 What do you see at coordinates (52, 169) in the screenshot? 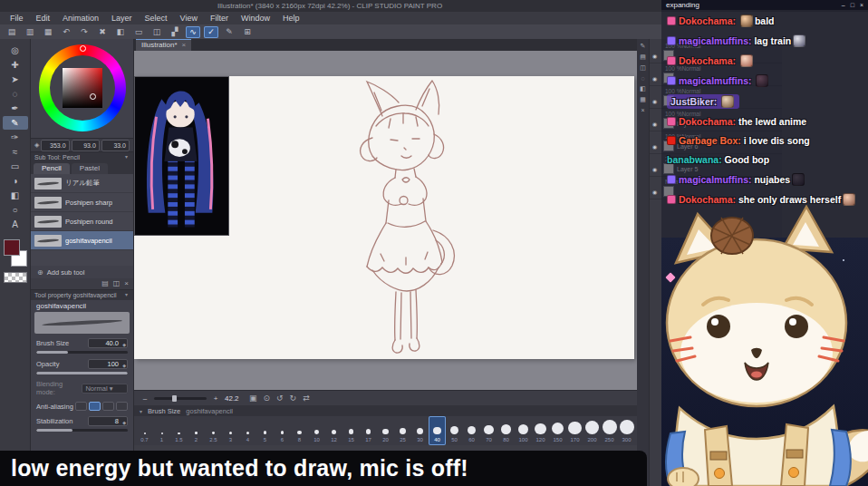
I see `subtool-tab-pencil: Pencil` at bounding box center [52, 169].